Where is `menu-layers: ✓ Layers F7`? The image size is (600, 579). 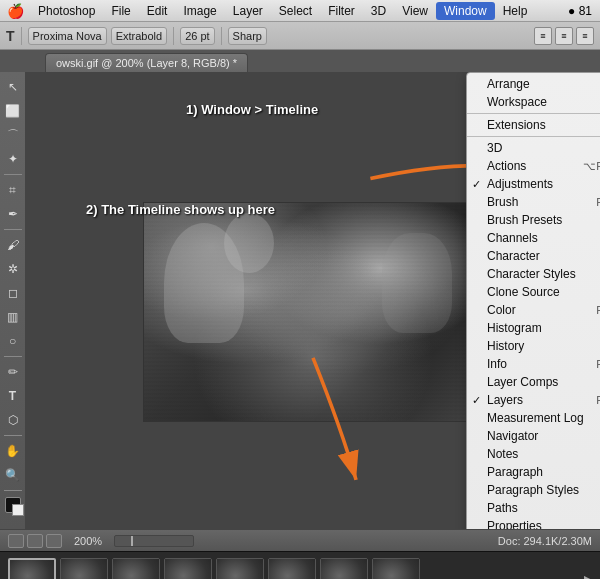 menu-layers: ✓ Layers F7 is located at coordinates (534, 400).